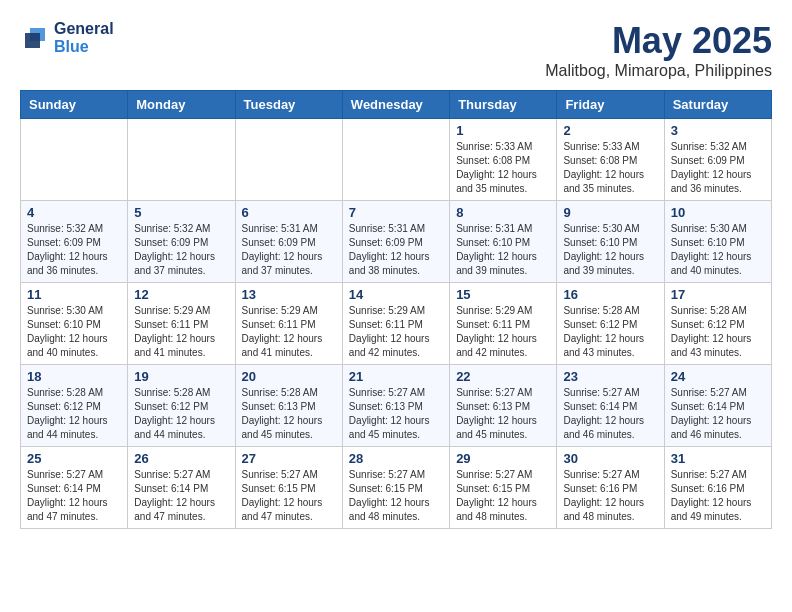  Describe the element at coordinates (289, 294) in the screenshot. I see `day-number: 13` at that location.